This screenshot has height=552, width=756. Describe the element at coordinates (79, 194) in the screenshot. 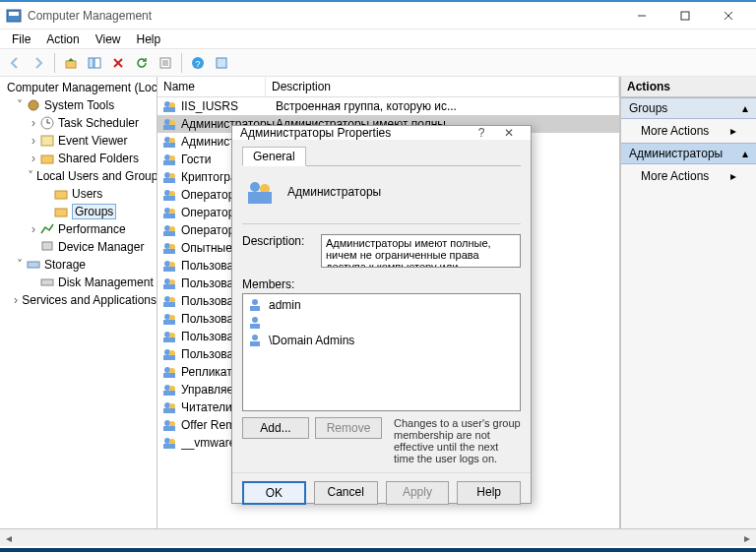

I see `tree-users: Users` at that location.